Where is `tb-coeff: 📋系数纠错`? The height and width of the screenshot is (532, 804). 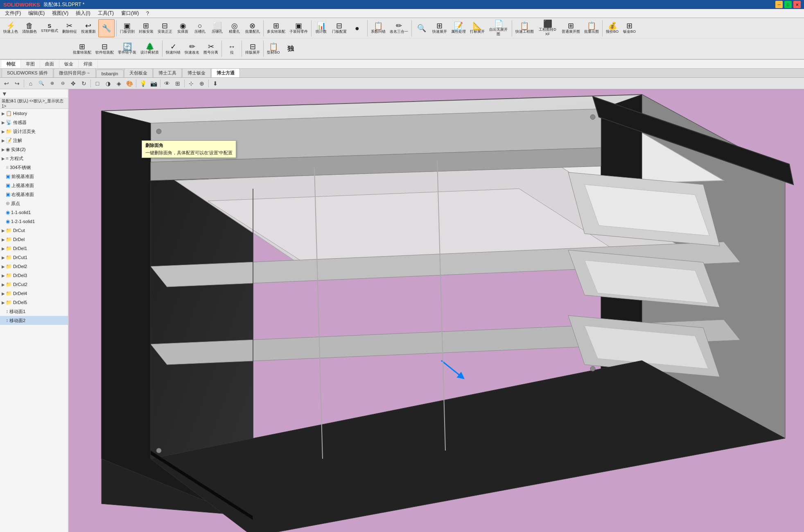
tb-coeff: 📋系数纠错 is located at coordinates (378, 28).